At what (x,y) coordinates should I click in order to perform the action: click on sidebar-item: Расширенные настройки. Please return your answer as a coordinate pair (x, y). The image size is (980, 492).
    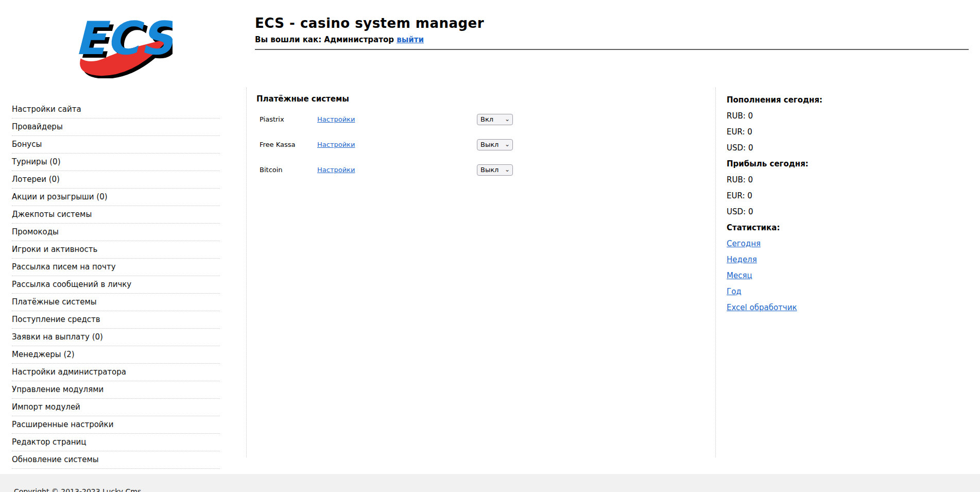
    Looking at the image, I should click on (116, 425).